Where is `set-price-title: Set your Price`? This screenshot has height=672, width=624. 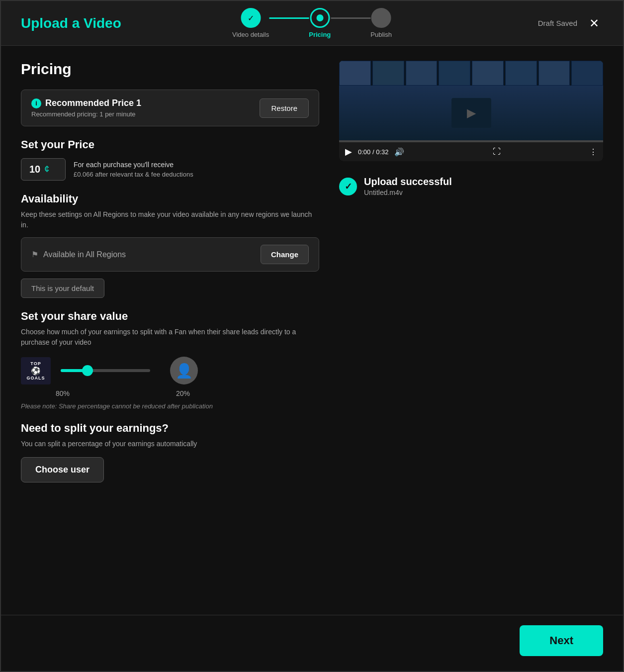
set-price-title: Set your Price is located at coordinates (170, 145).